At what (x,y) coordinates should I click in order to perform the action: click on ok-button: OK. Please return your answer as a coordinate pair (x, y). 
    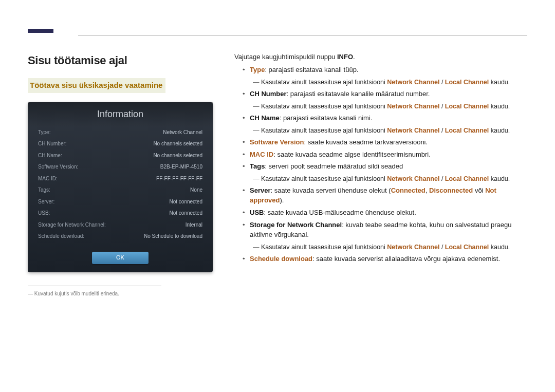
    Looking at the image, I should click on (120, 258).